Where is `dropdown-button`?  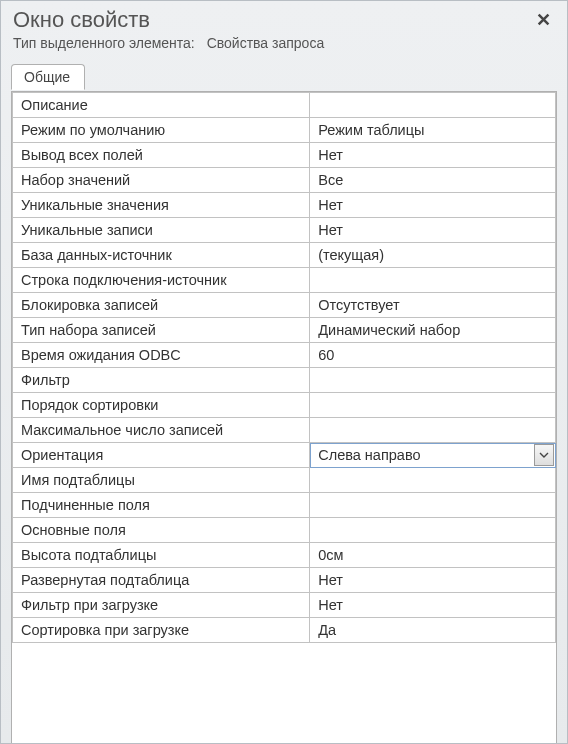
dropdown-button is located at coordinates (544, 455).